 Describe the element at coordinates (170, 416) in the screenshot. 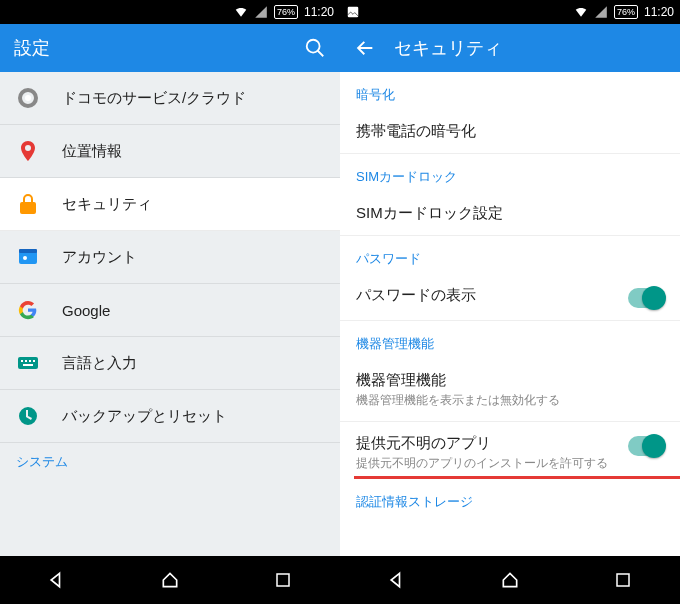

I see `list-item-backup: バックアップとリセット` at that location.